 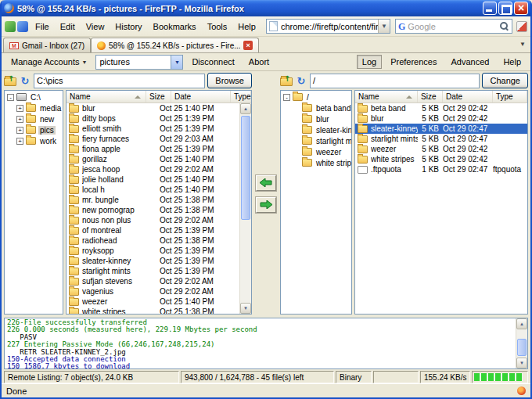 I want to click on tree-item: white stripes, so click(x=316, y=163).